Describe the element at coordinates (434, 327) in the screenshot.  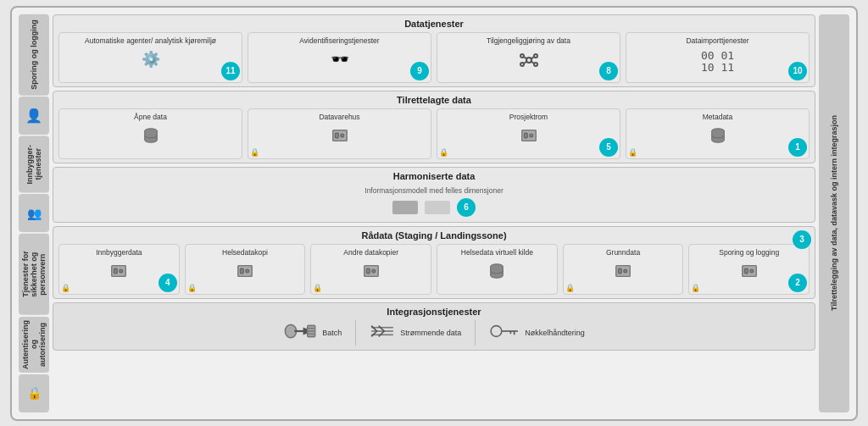
I see `integrasjon-section: Integrasjonstjenester` at that location.